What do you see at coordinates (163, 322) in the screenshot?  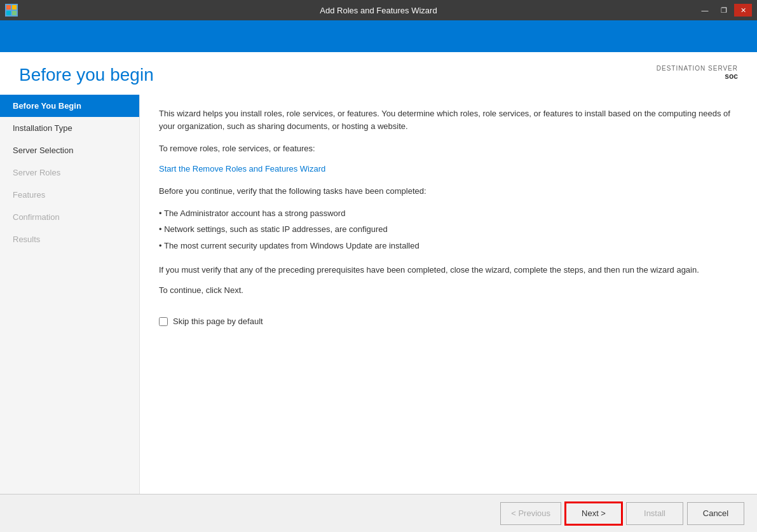 I see `skip-checkbox` at bounding box center [163, 322].